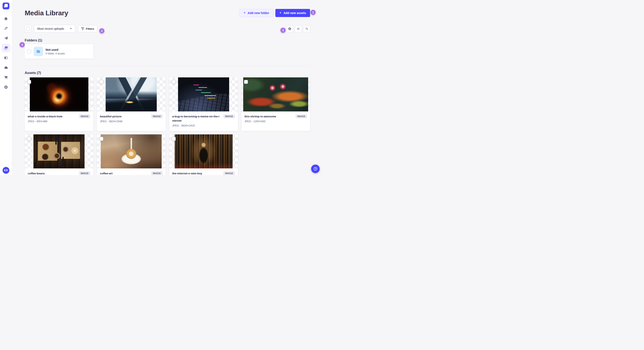 This screenshot has width=644, height=350. I want to click on sidebar-item-home, so click(6, 19).